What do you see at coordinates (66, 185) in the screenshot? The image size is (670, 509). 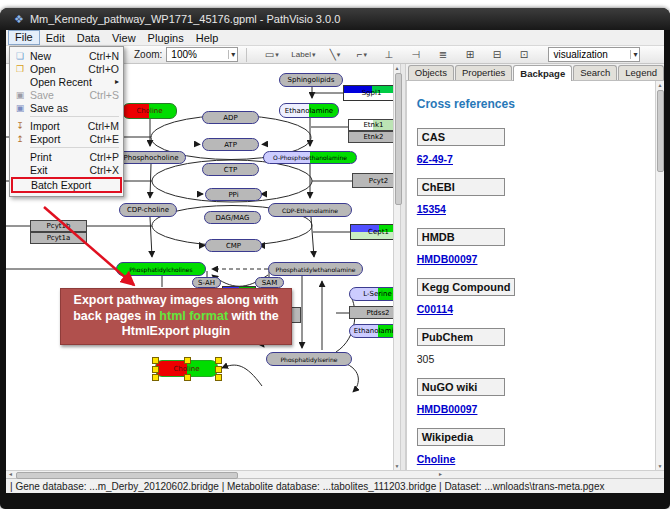 I see `file-menu-item-batch-export: Batch Export` at bounding box center [66, 185].